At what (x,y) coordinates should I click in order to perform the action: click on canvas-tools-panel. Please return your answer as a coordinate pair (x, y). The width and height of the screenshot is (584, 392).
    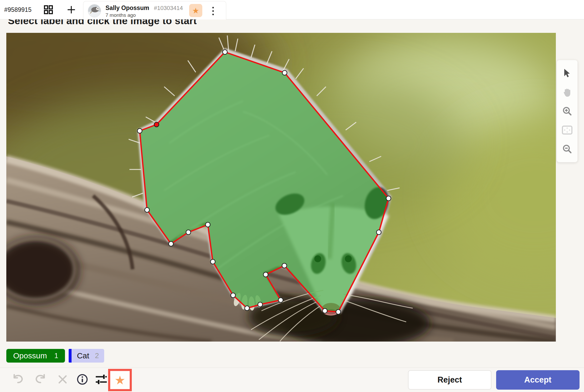
    Looking at the image, I should click on (567, 111).